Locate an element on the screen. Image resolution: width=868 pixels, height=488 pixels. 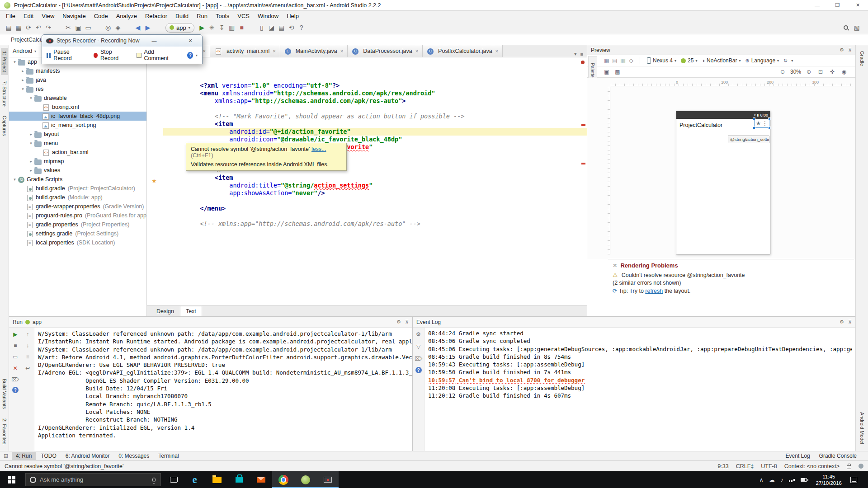
tree-row: ▾ Gradle Scripts is located at coordinates (78, 179).